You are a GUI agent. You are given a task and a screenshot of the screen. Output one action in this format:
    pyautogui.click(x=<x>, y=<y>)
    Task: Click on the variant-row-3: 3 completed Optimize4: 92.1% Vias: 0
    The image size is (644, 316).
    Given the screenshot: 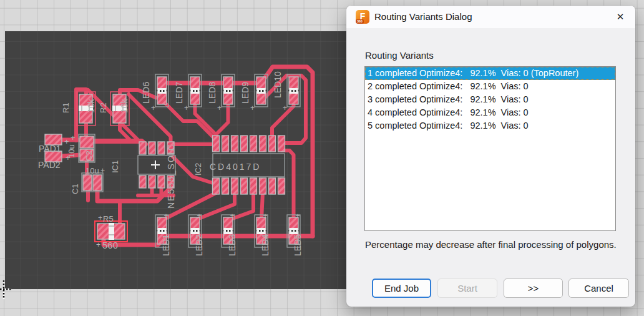 What is the action you would take?
    pyautogui.click(x=490, y=100)
    